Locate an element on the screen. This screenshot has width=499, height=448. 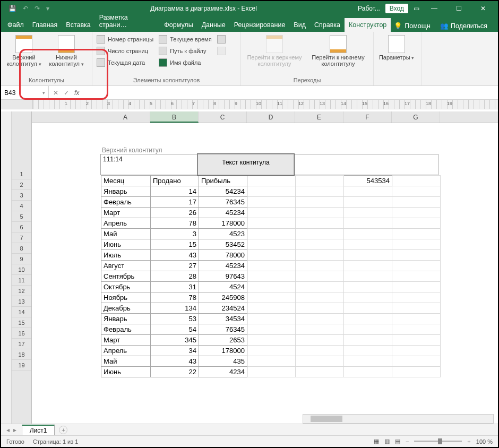
status-ready: Готово is located at coordinates (15, 442).